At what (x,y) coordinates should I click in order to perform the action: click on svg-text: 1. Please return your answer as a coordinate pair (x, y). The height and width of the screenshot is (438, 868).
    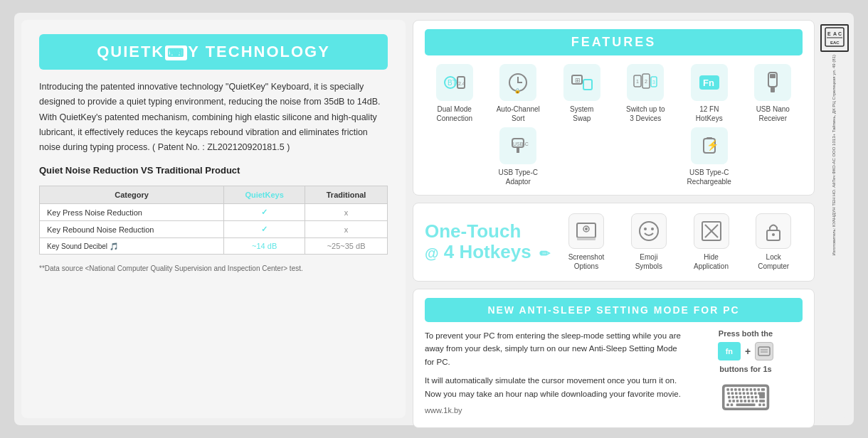
    Looking at the image, I should click on (637, 81).